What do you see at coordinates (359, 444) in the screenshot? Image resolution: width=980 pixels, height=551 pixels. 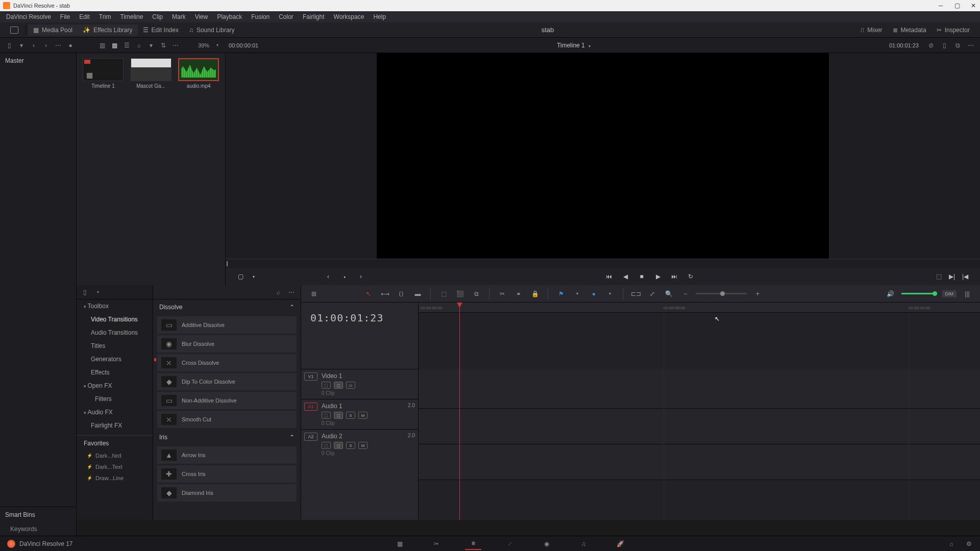 I see `track-header-a2: A2 Audio 22.0 ⬚ ◻ S M 0 Clip` at bounding box center [359, 444].